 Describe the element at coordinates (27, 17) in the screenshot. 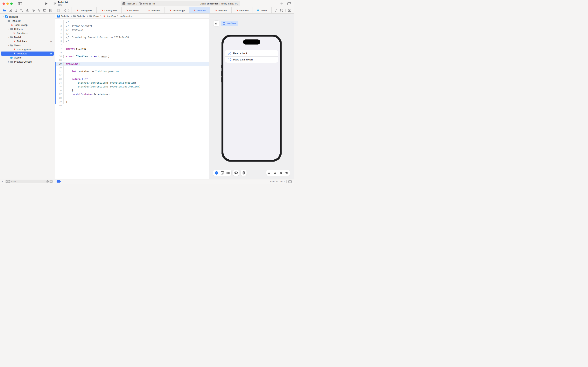

I see `sidebar-item-todolist: ▼ATodoList` at that location.